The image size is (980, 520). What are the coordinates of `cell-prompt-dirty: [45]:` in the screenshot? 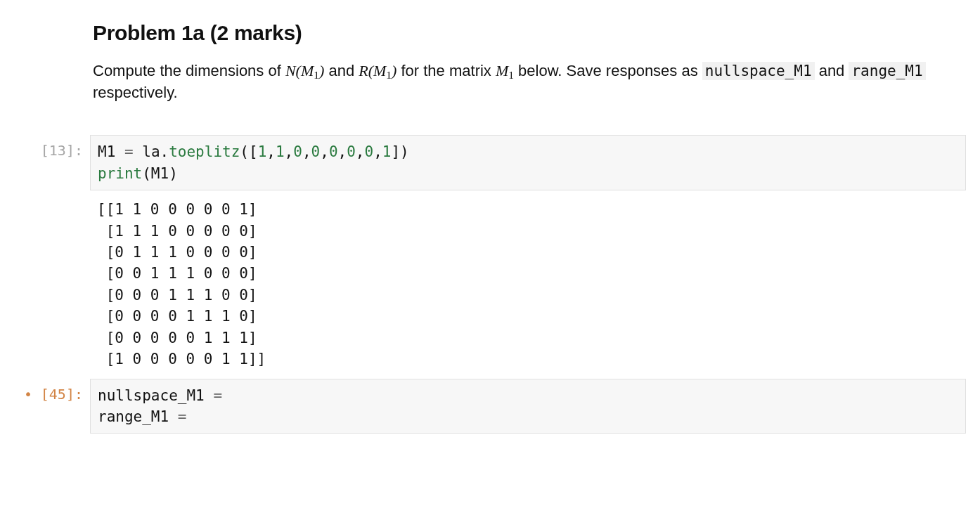 It's located at (45, 391).